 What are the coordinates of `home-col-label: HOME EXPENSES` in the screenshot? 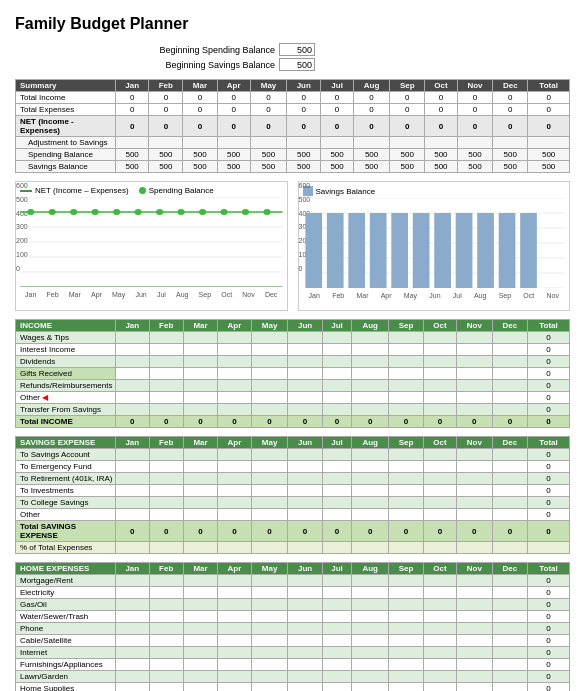 It's located at (66, 569).